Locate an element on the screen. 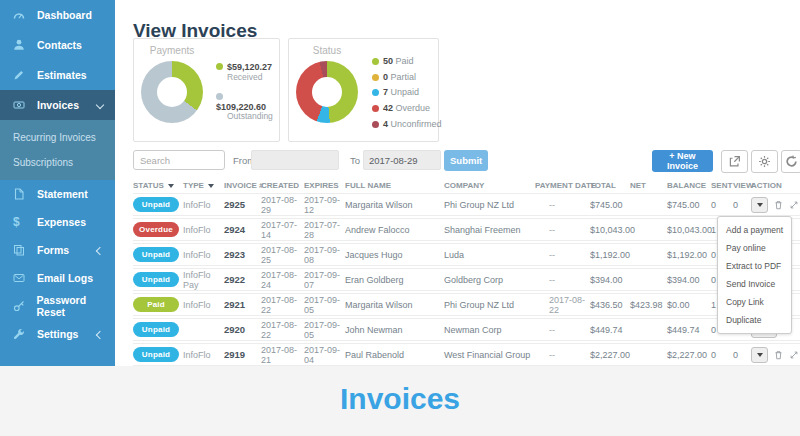 The height and width of the screenshot is (436, 800). sidebar-item-email-logs: Email Logs is located at coordinates (58, 278).